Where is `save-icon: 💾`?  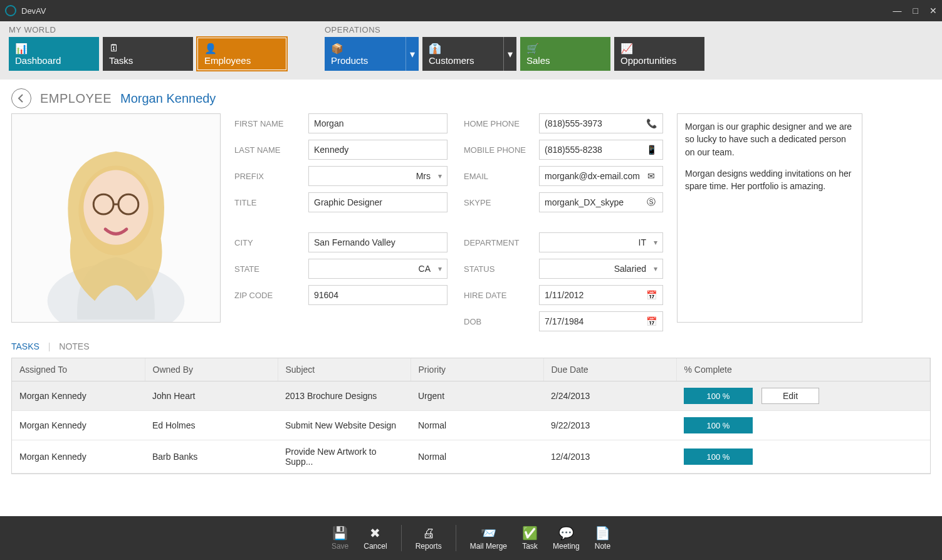 save-icon: 💾 is located at coordinates (340, 533).